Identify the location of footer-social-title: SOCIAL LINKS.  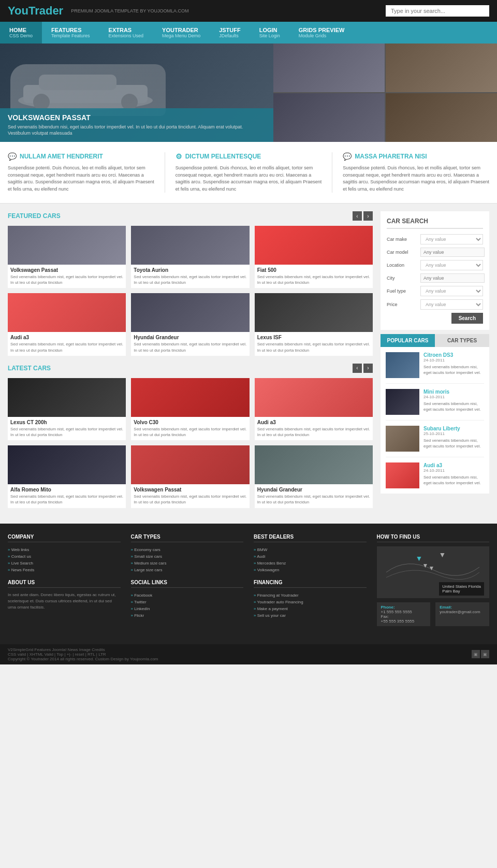
(187, 584).